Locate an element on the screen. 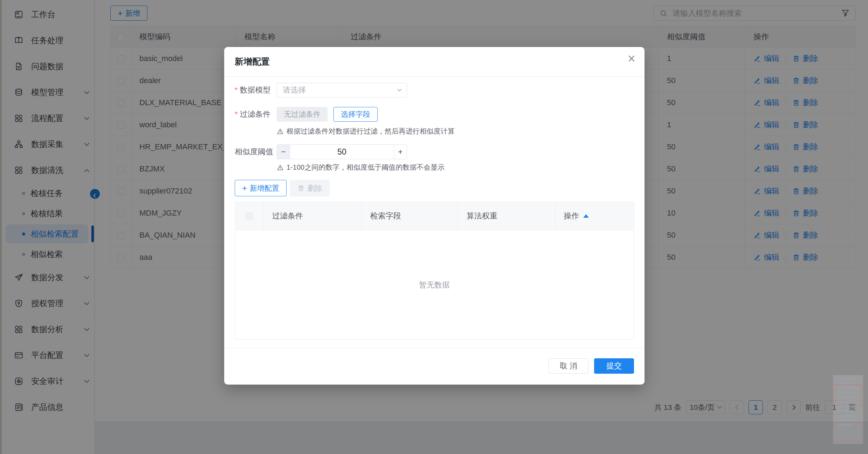 The image size is (868, 454). increase-button: + is located at coordinates (400, 152).